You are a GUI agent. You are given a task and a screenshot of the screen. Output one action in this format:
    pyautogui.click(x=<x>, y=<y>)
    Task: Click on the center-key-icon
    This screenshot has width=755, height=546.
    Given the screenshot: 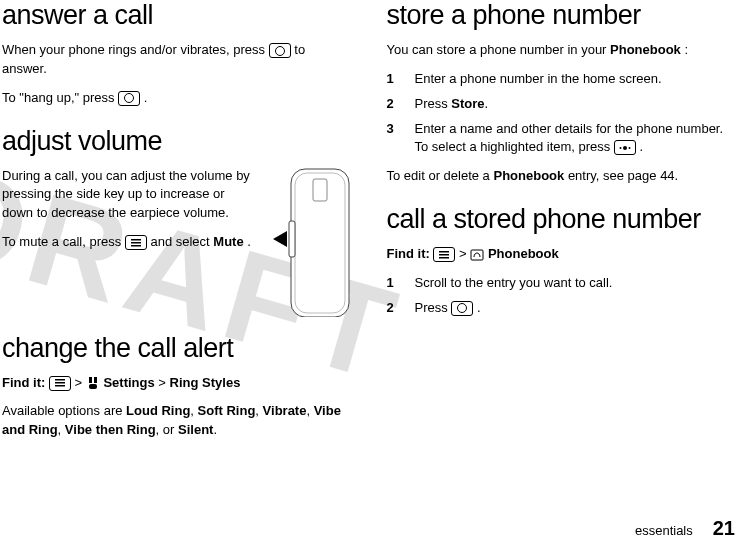 What is the action you would take?
    pyautogui.click(x=625, y=148)
    